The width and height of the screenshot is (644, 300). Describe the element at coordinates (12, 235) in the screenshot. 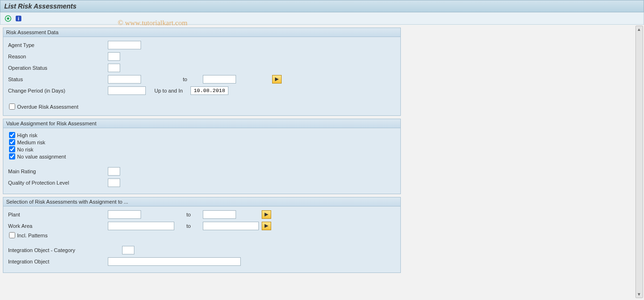

I see `incl-patterns-checkbox` at that location.